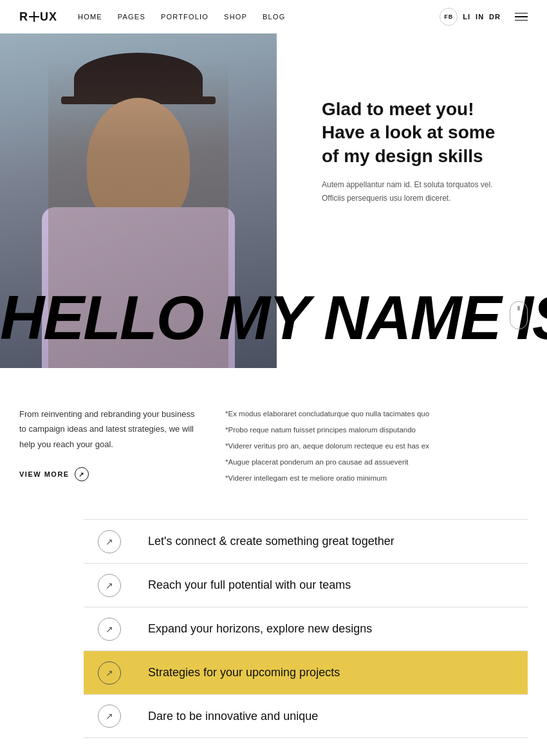 Image resolution: width=547 pixels, height=756 pixels. I want to click on list-item-2: ↗ Expand your horizons, explore new desi…, so click(306, 629).